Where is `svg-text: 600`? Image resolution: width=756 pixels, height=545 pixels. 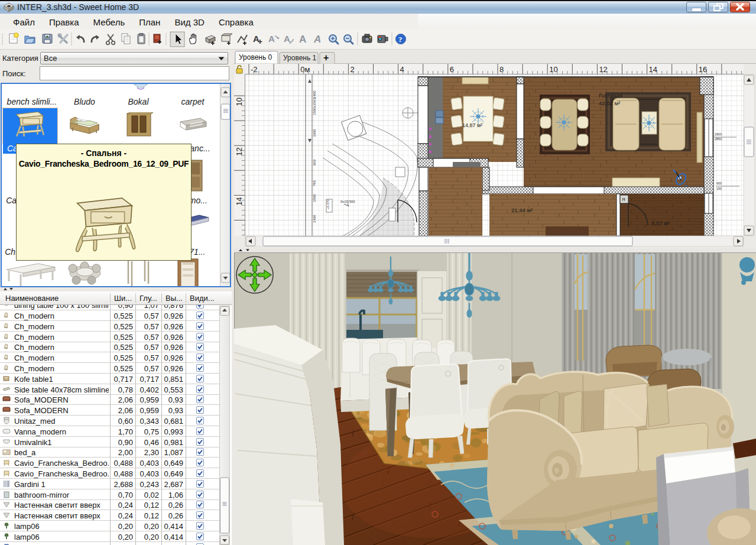 svg-text: 600 is located at coordinates (719, 183).